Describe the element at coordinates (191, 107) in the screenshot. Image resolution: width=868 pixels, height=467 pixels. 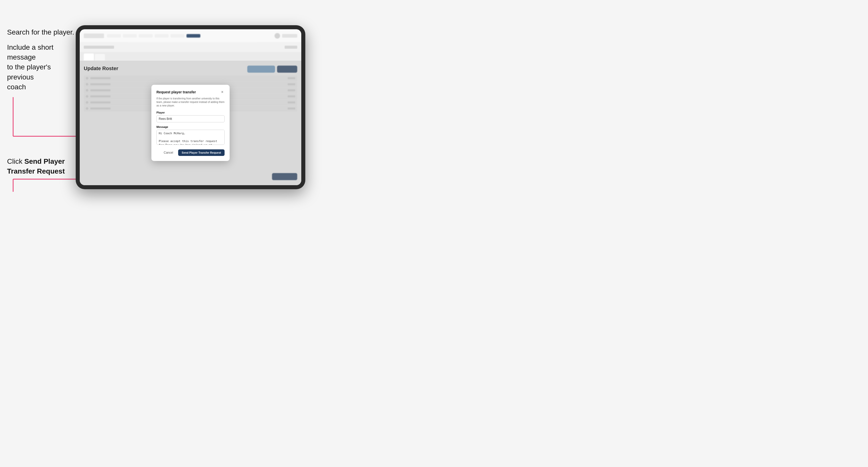
I see `tablet-device: Update Roster` at that location.